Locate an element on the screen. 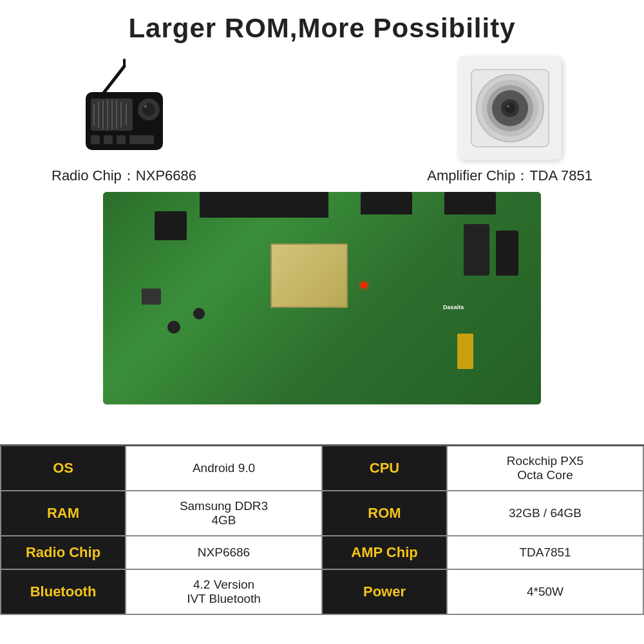 The width and height of the screenshot is (644, 644). pcb-brand-label: Dasaita is located at coordinates (453, 307).